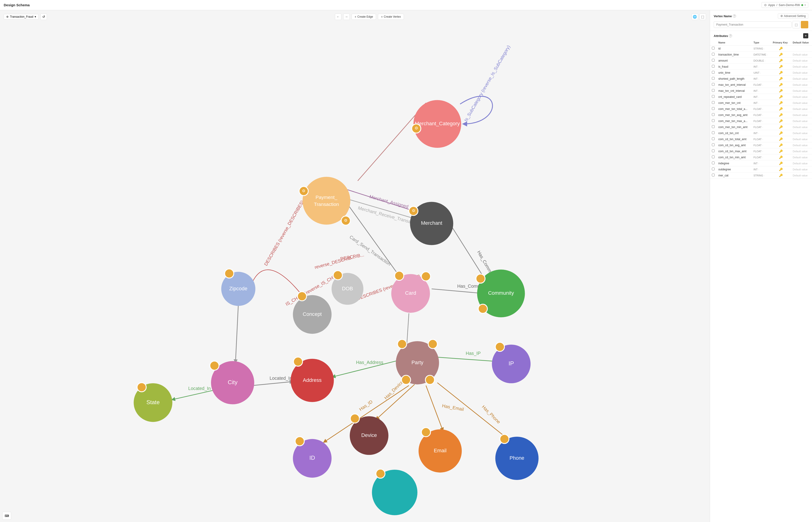 This screenshot has height=522, width=812. What do you see at coordinates (338, 17) in the screenshot?
I see `undo-button: ←` at bounding box center [338, 17].